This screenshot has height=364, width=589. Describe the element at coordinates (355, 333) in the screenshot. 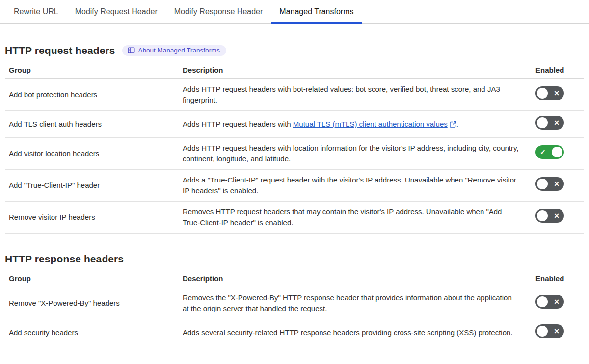

I see `description-cell: Adds several security-related HTTP respo…` at that location.